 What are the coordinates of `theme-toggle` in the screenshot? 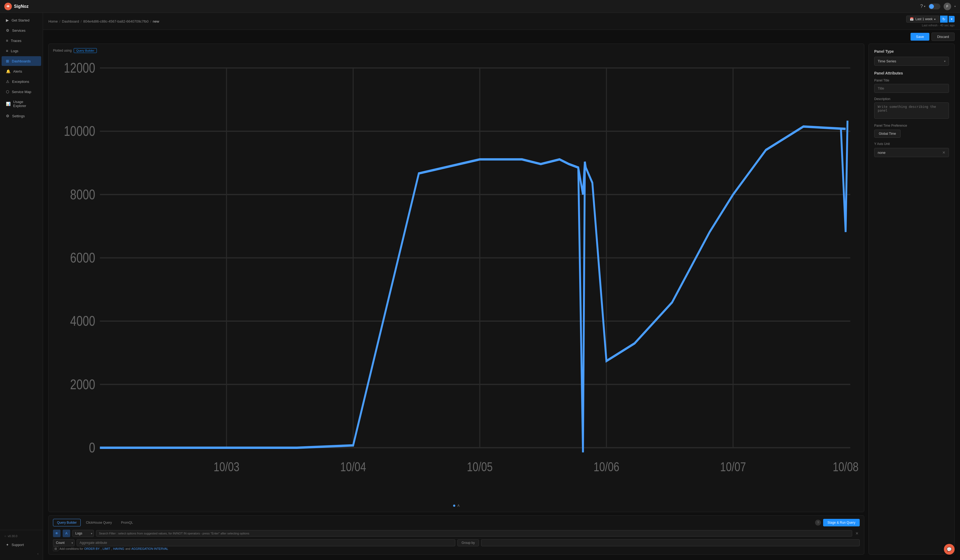 It's located at (934, 6).